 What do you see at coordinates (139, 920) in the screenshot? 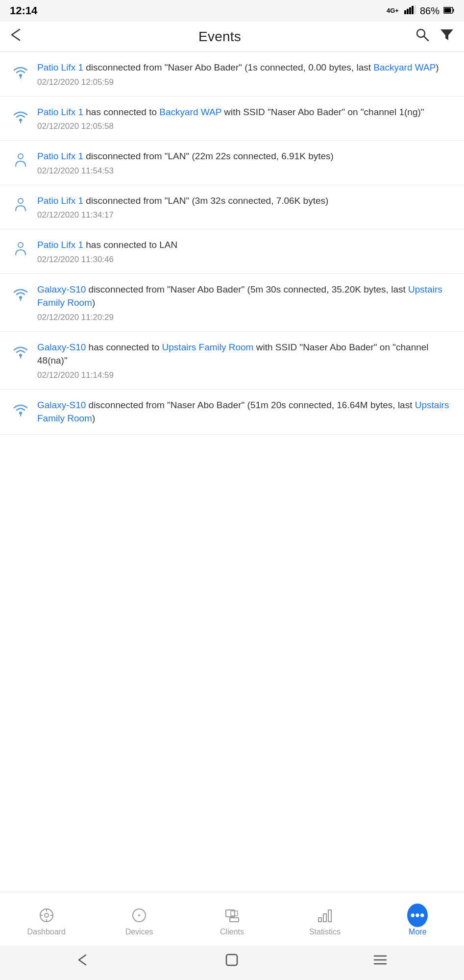
I see `nav-item-devices: Devices` at bounding box center [139, 920].